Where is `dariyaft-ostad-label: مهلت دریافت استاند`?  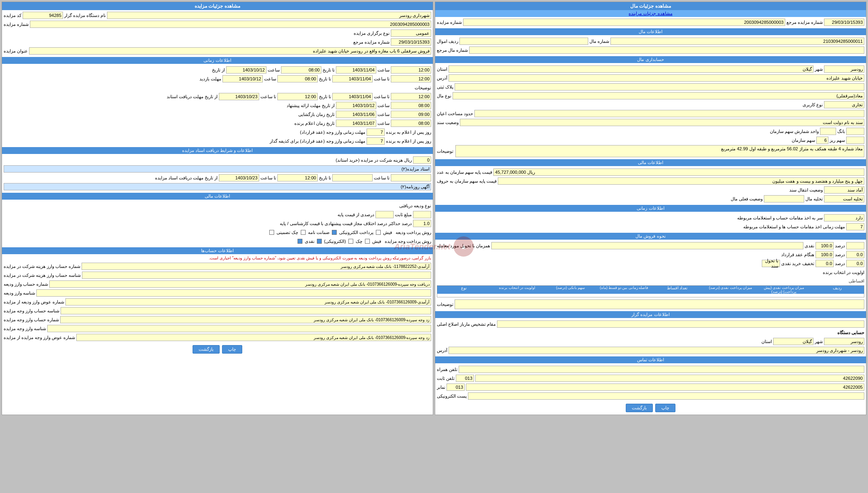 dariyaft-ostad-label: مهلت دریافت استاند is located at coordinates (185, 97).